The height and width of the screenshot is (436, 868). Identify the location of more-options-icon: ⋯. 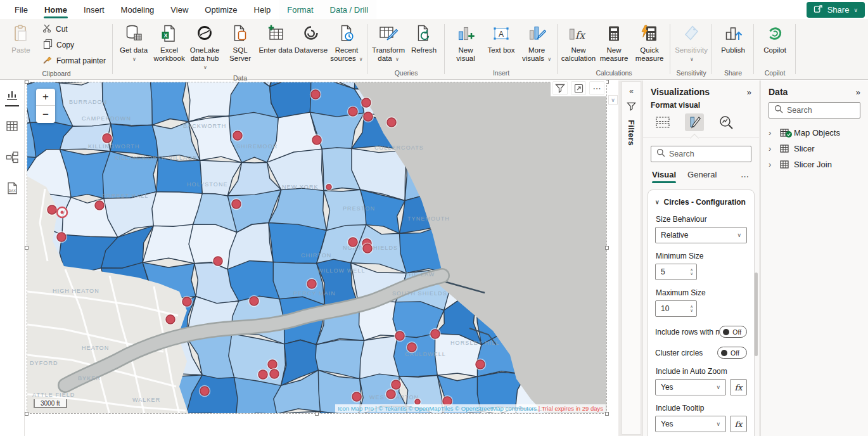
(597, 88).